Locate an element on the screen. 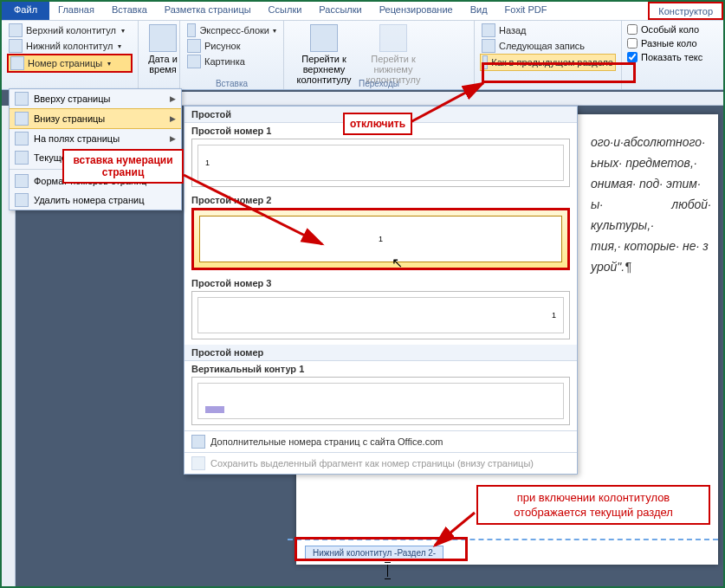  link-previous-button: Как в предыдущем разделе is located at coordinates (547, 62).